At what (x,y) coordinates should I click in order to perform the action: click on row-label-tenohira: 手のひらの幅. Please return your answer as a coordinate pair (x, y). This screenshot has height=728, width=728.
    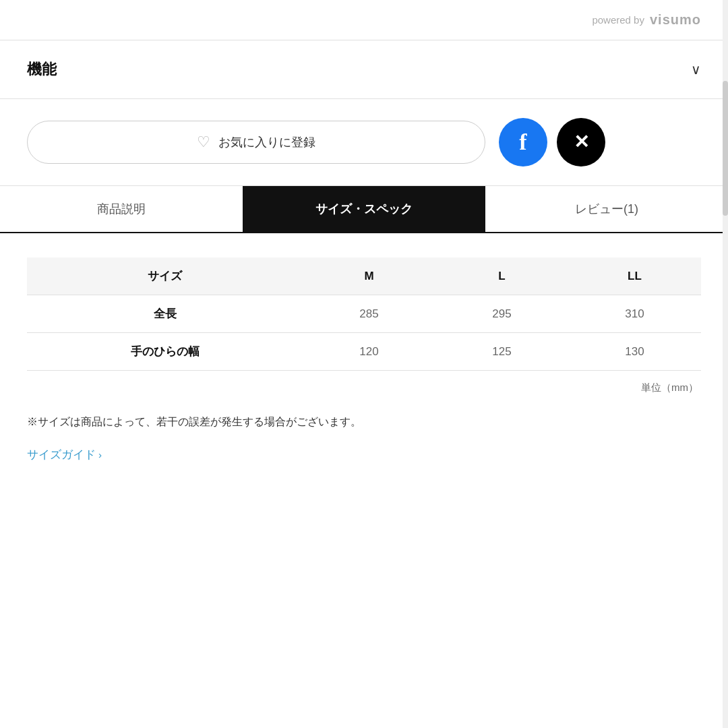
    Looking at the image, I should click on (164, 352).